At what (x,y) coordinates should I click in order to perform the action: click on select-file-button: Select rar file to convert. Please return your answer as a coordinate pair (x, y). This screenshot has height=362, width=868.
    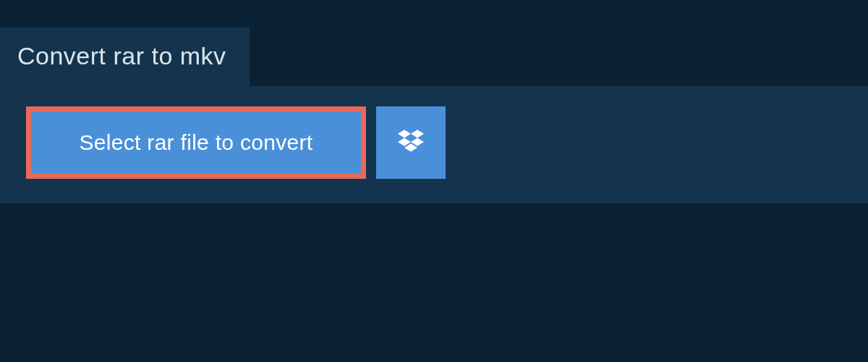
    Looking at the image, I should click on (196, 143).